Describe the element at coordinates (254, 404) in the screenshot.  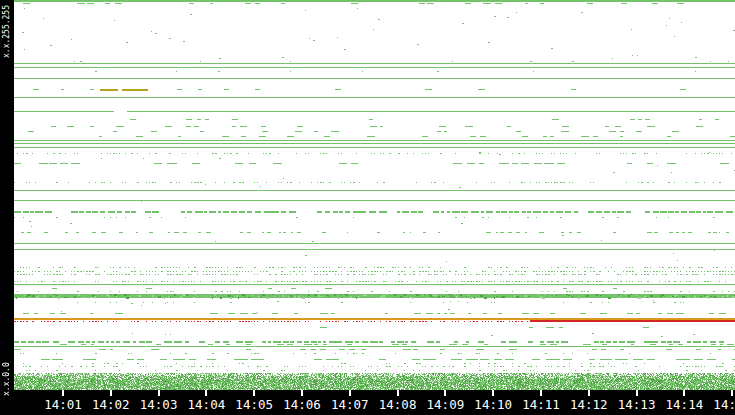
I see `x-tick-label: 14:05` at that location.